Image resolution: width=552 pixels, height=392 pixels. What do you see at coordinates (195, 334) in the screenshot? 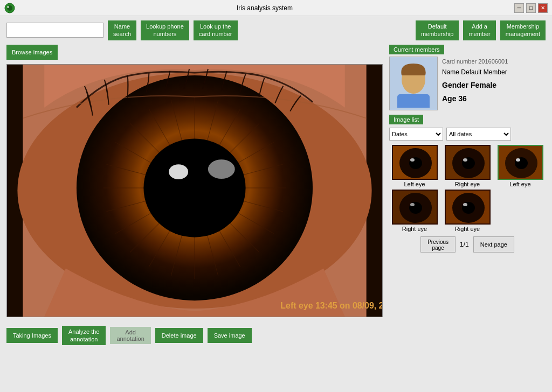
I see `action-buttons: Taking Images Analyze the annotation Add…` at bounding box center [195, 334].